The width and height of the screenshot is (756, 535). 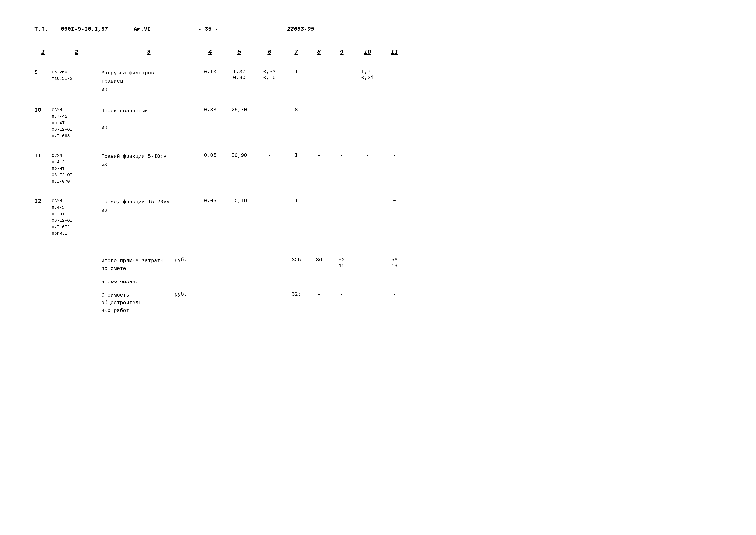 I want to click on row-col7-10: 8, so click(x=296, y=110).